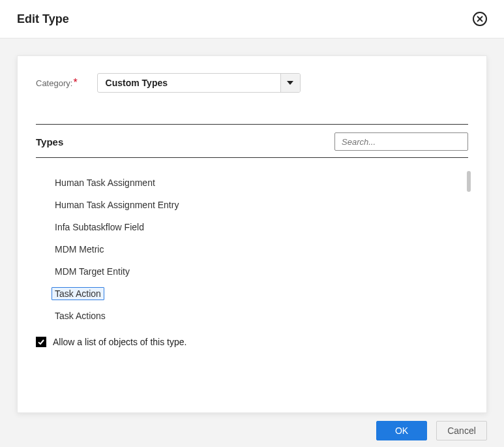 The image size is (504, 447). What do you see at coordinates (480, 19) in the screenshot?
I see `close-button` at bounding box center [480, 19].